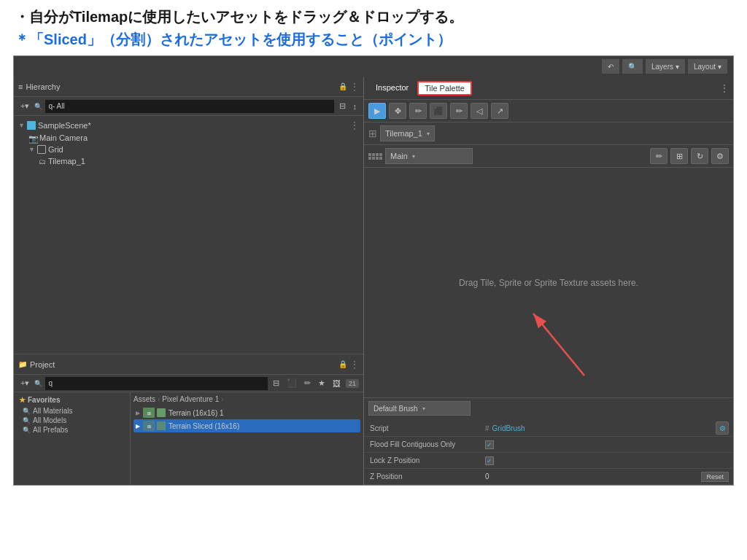 The height and width of the screenshot is (560, 747). What do you see at coordinates (149, 413) in the screenshot?
I see `terrain-icon-1: ⊞` at bounding box center [149, 413].